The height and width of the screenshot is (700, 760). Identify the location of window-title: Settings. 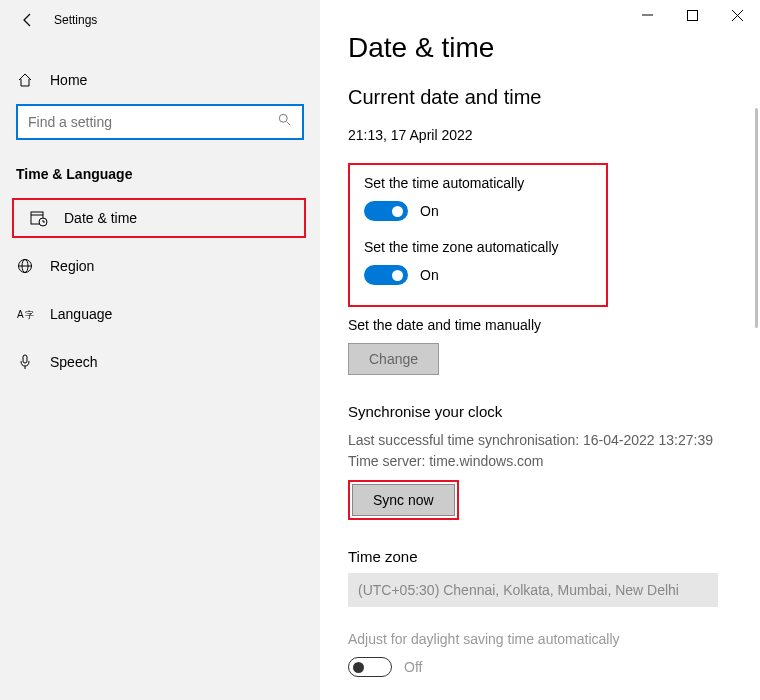
(76, 20).